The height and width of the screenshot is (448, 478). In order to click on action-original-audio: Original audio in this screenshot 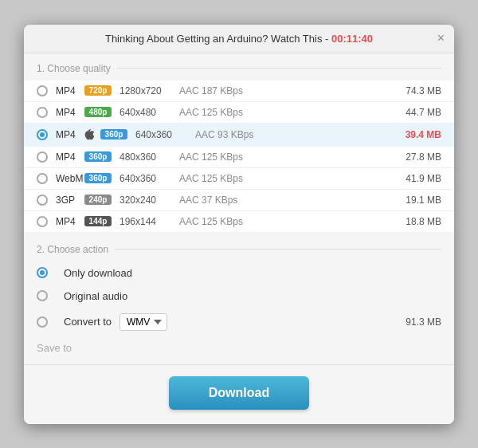, I will do `click(239, 297)`.